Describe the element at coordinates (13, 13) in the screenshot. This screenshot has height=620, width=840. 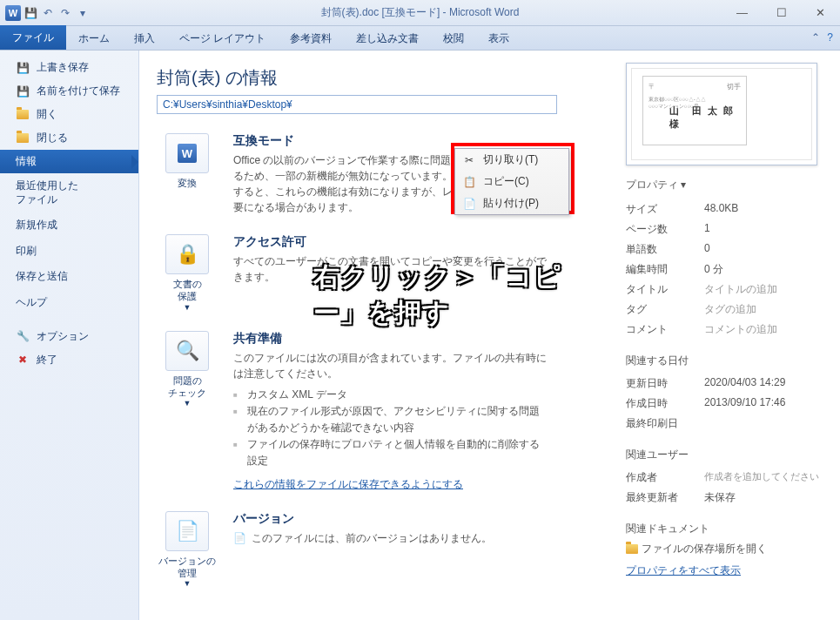
I see `word-logo-icon: W` at that location.